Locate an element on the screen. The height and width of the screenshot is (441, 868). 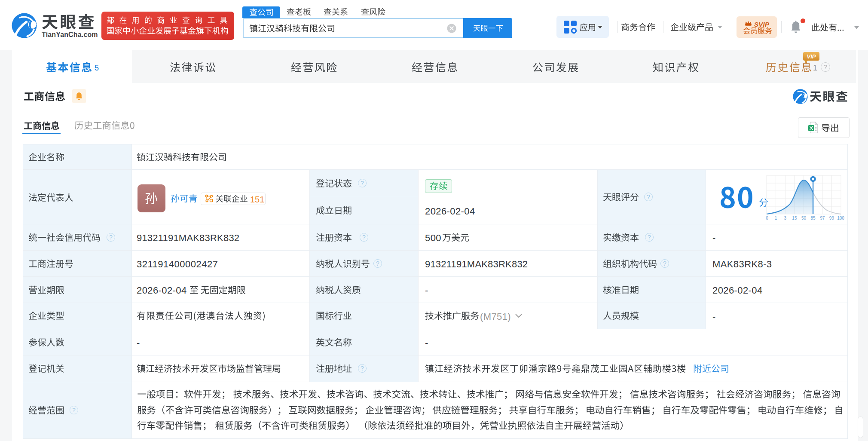
svg-text: 100 is located at coordinates (840, 218).